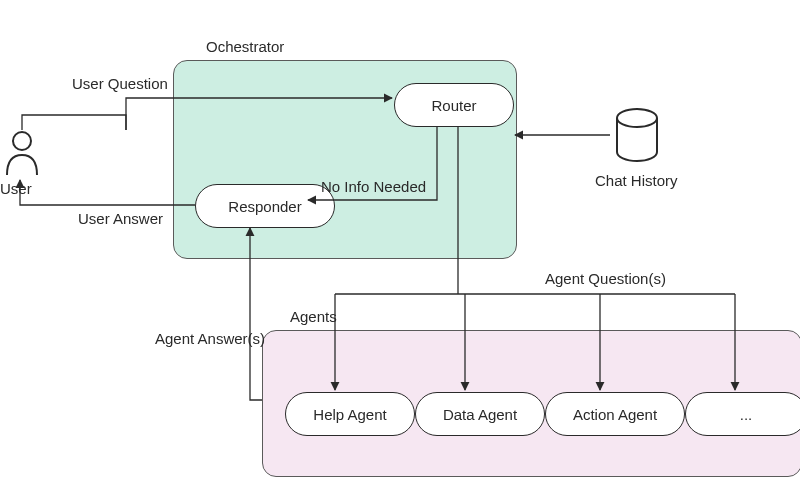 The height and width of the screenshot is (500, 800). Describe the element at coordinates (615, 414) in the screenshot. I see `agent-node-action: Action Agent` at that location.